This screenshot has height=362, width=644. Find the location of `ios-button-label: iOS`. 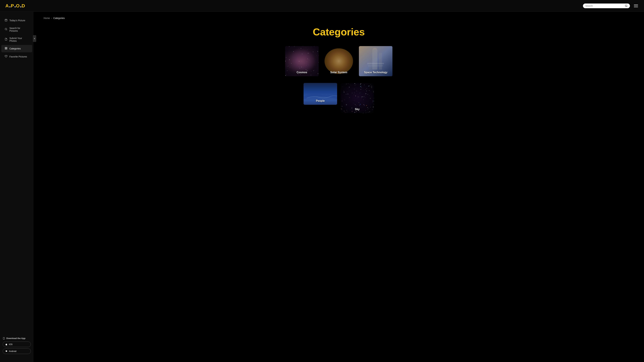

ios-button-label: iOS is located at coordinates (11, 344).